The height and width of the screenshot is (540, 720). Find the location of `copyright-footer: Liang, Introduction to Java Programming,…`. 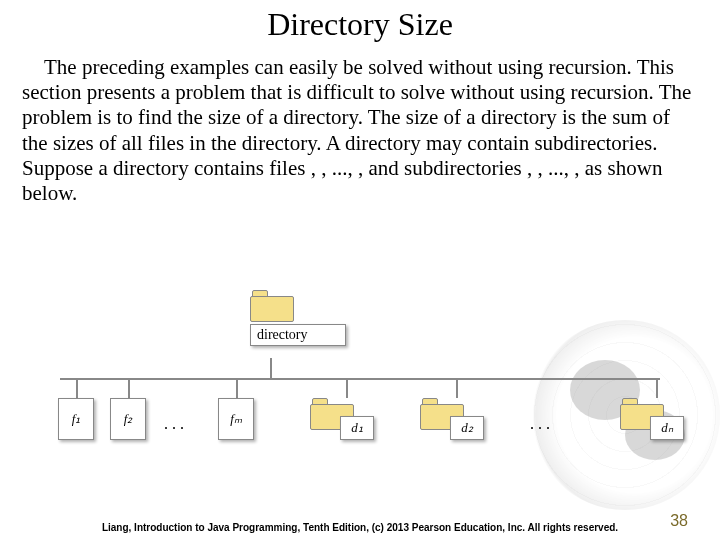

copyright-footer: Liang, Introduction to Java Programming,… is located at coordinates (360, 528).